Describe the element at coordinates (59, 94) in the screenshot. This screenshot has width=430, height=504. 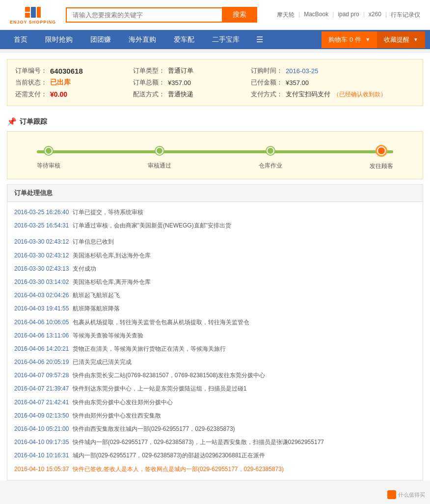
I see `order-remain-value: ¥0.00` at that location.